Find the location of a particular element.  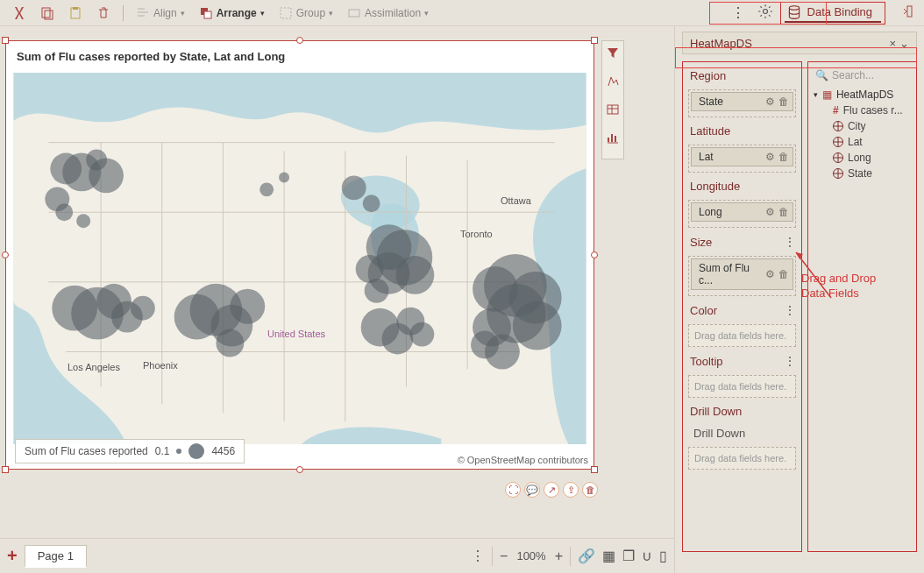

paste-icon is located at coordinates (75, 13).